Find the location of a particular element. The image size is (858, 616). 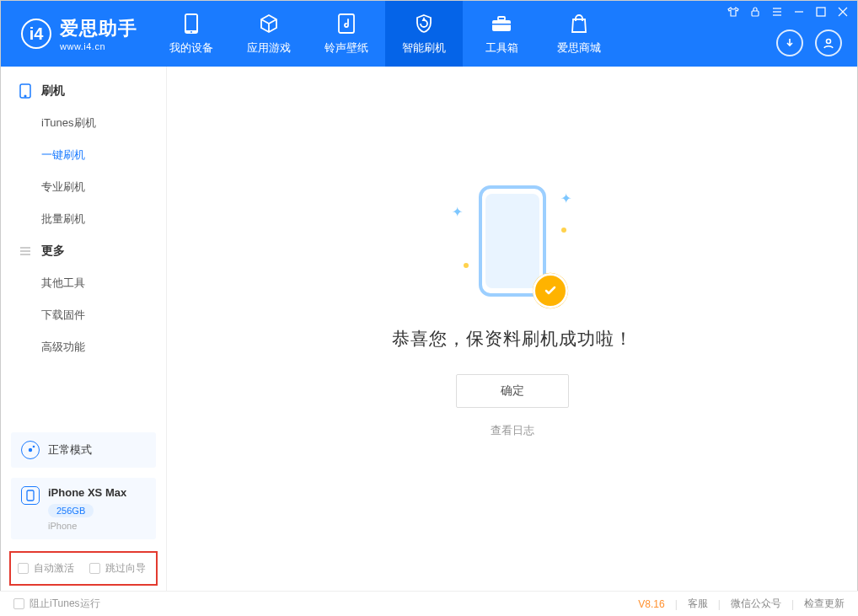

checkbox-block-itunes: 阻止iTunes运行 is located at coordinates (57, 603).